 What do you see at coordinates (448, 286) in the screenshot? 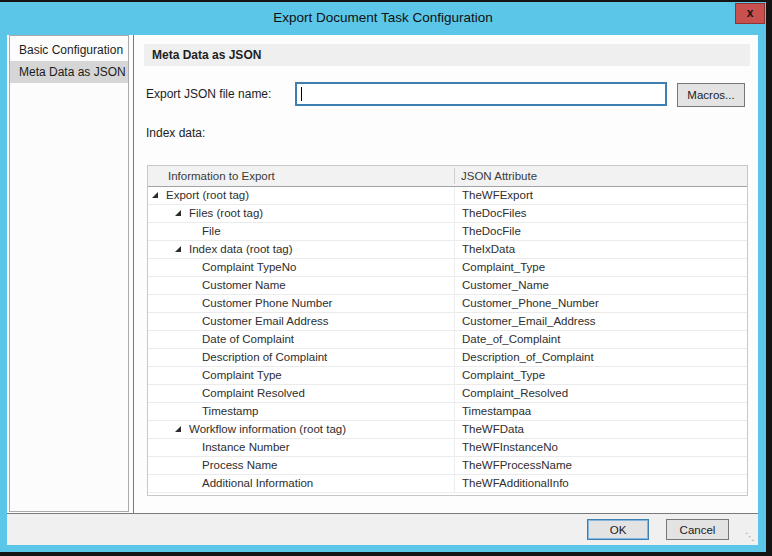
I see `table-row: Customer NameCustomer_Name` at bounding box center [448, 286].